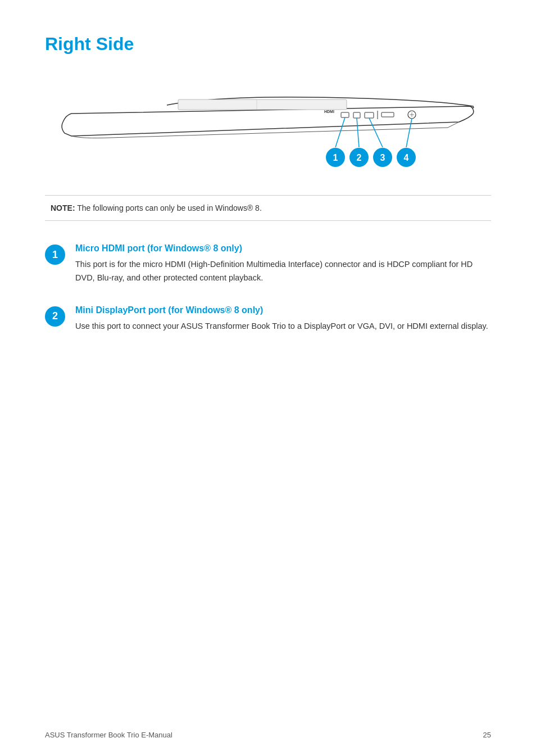 The width and height of the screenshot is (536, 756). Describe the element at coordinates (268, 264) in the screenshot. I see `item-row-1: 1 Micro HDMI port (for Windows® 8 only) …` at that location.